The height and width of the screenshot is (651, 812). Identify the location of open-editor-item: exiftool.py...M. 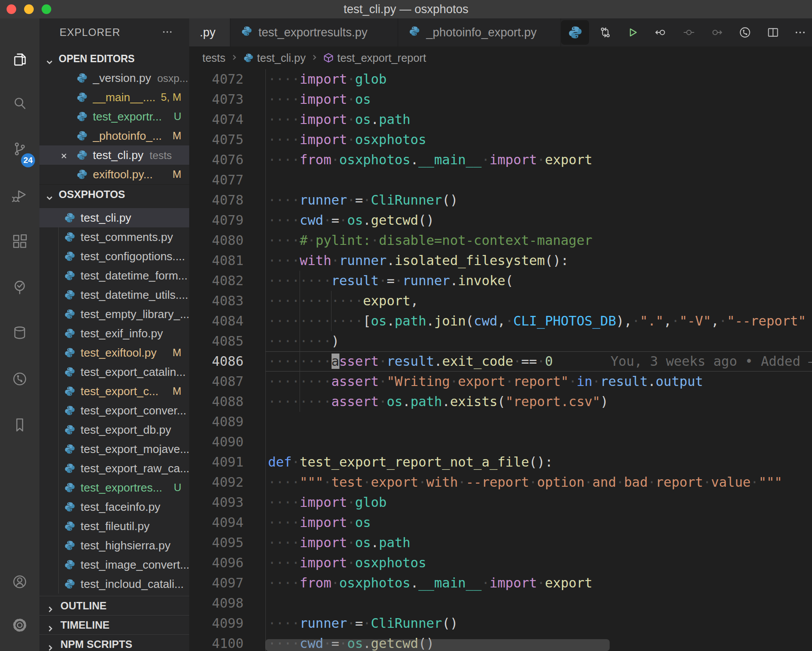
(114, 174).